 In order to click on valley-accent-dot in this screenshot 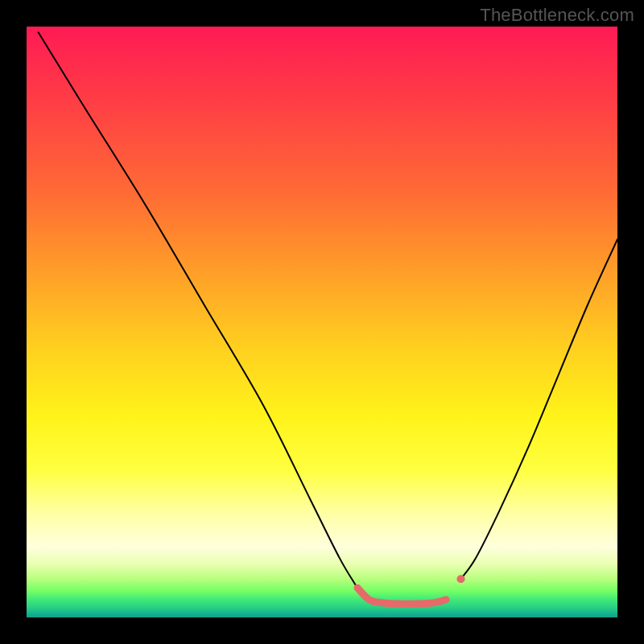, I will do `click(460, 579)`.